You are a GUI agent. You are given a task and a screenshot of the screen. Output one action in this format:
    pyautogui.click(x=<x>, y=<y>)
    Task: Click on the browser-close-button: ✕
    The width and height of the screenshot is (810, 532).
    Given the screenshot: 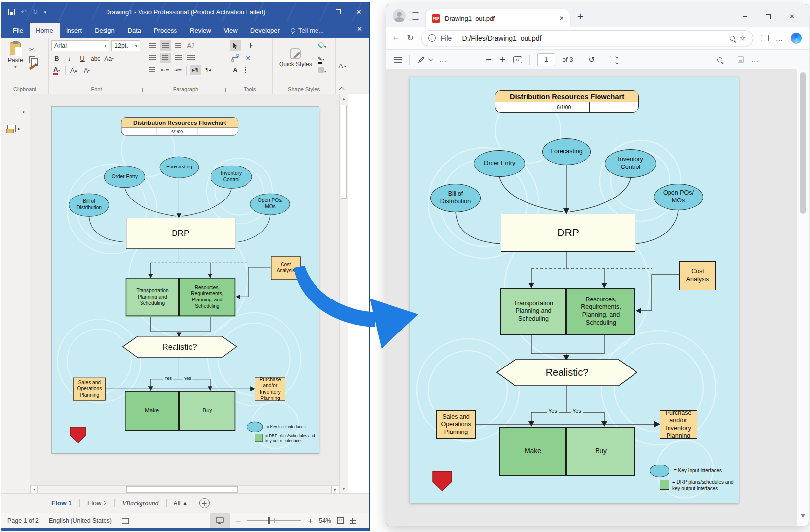 What is the action you would take?
    pyautogui.click(x=792, y=17)
    